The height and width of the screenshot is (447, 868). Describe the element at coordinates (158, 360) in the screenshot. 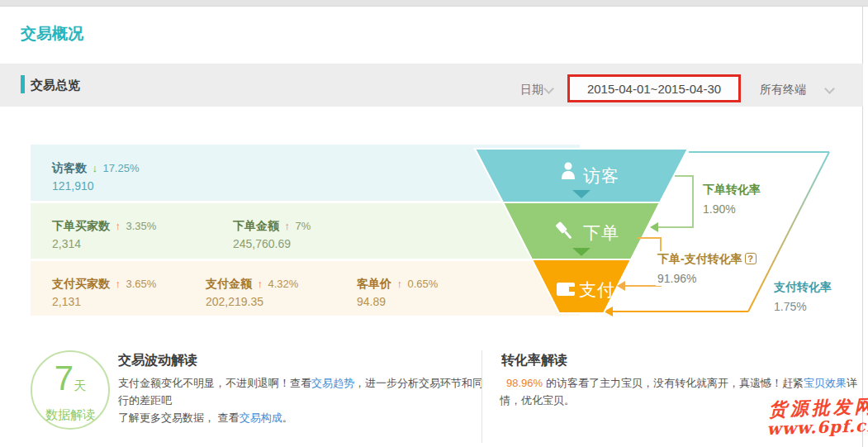

I see `trade-insight-title: 交易波动解读` at that location.